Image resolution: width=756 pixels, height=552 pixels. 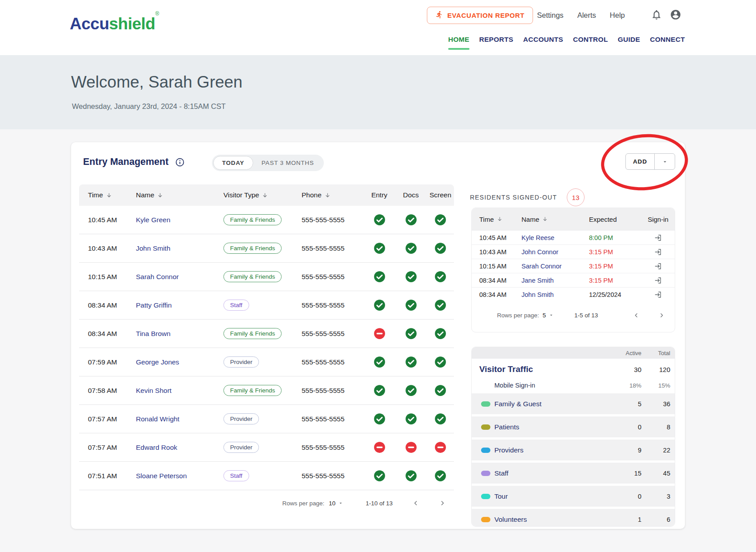 What do you see at coordinates (629, 520) in the screenshot?
I see `category-active-count: 1` at bounding box center [629, 520].